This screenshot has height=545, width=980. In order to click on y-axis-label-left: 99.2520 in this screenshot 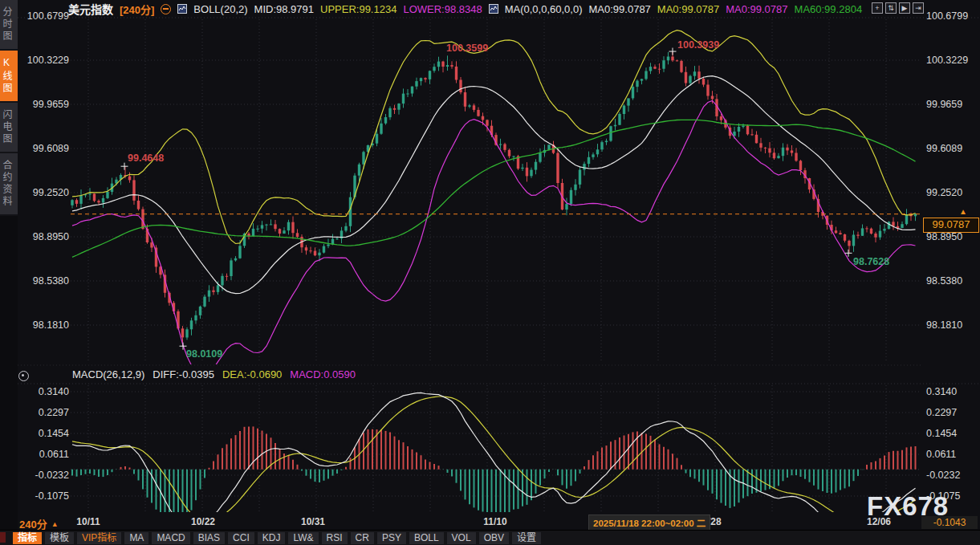, I will do `click(51, 193)`.